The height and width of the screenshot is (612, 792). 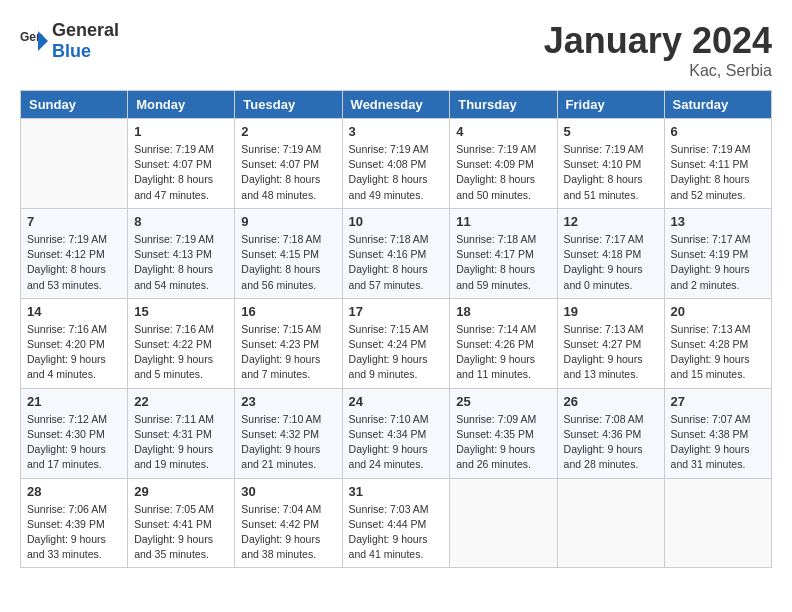 I want to click on calendar-cell: 1Sunrise: 7:19 AMSunset: 4:07 PMDaylight…, so click(x=182, y=164).